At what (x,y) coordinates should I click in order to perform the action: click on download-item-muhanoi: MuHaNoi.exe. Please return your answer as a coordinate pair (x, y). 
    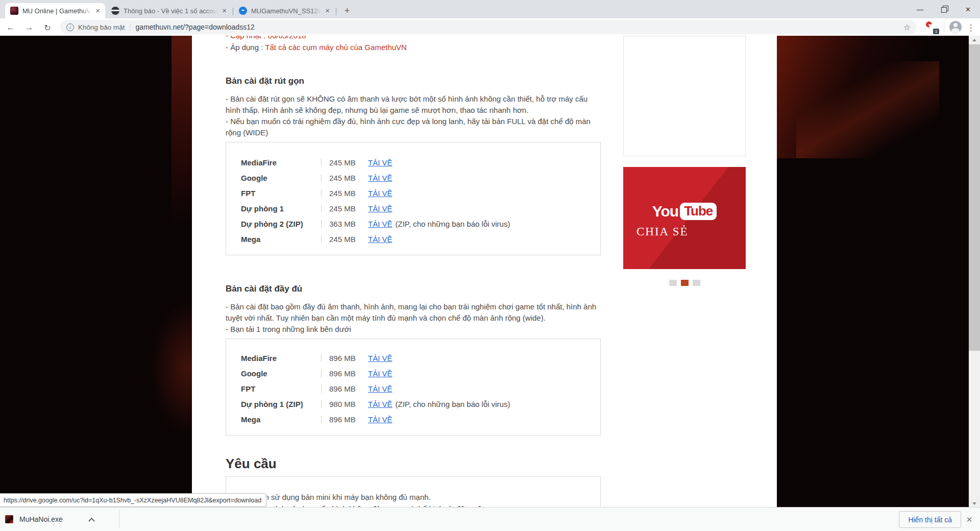
    Looking at the image, I should click on (50, 519).